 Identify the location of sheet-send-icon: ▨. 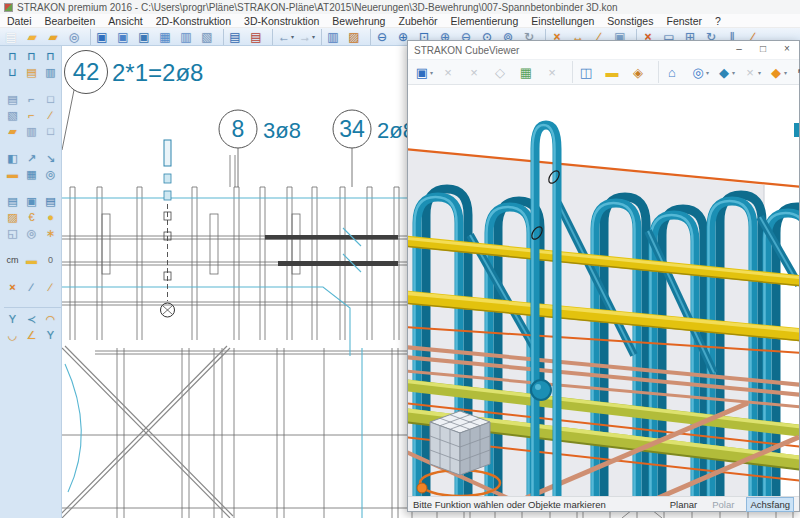
(12, 217).